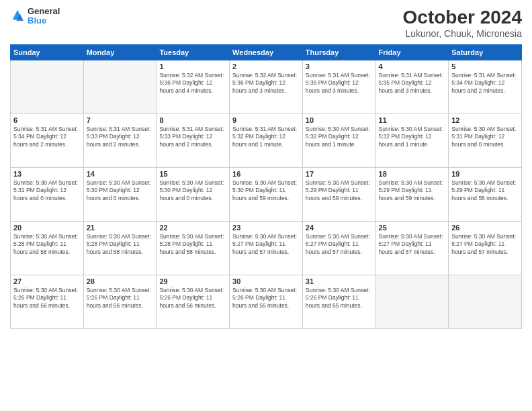  Describe the element at coordinates (485, 195) in the screenshot. I see `calendar-day-cell: 19Sunrise: 5:30 AM Sunset: 5:29 PM Dayli…` at that location.